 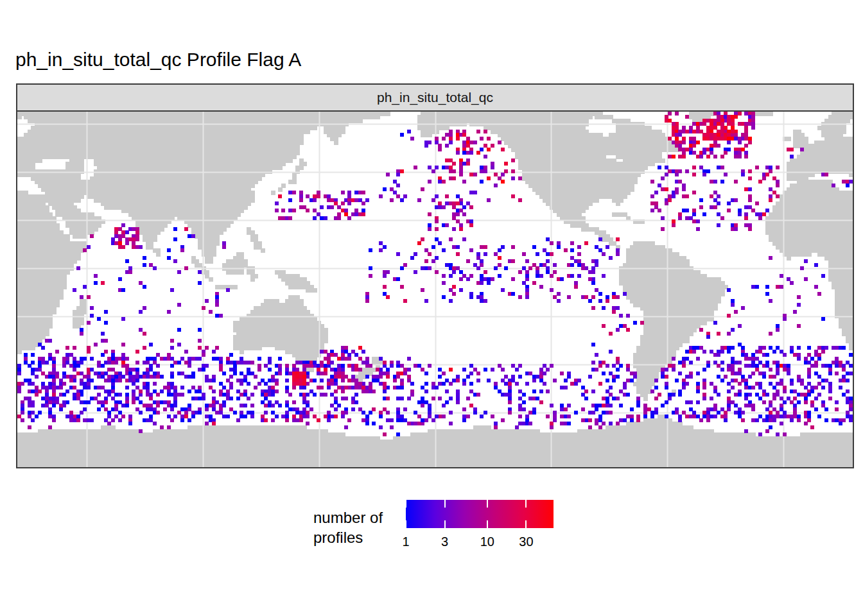 What do you see at coordinates (435, 98) in the screenshot?
I see `facet-strip-label: ph_in_situ_total_qc` at bounding box center [435, 98].